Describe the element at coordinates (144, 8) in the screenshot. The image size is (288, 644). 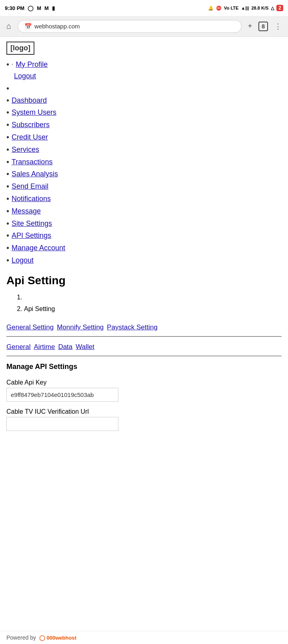
I see `status-bar: 9:30 PM ◯ M M ▮ 🔔 ⛔ Vo LTE ▲||| 28.8 K/S…` at that location.